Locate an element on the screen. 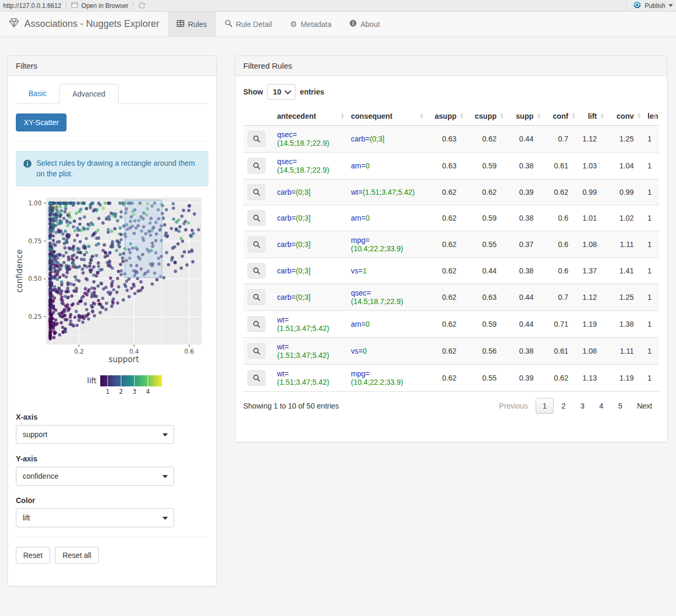 The width and height of the screenshot is (676, 616). tab-rules: Rules is located at coordinates (192, 24).